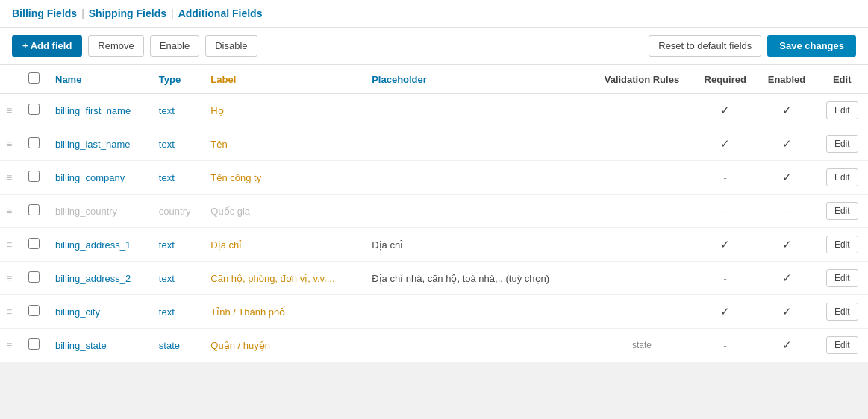 This screenshot has height=419, width=868. I want to click on enable-button: Enable, so click(175, 46).